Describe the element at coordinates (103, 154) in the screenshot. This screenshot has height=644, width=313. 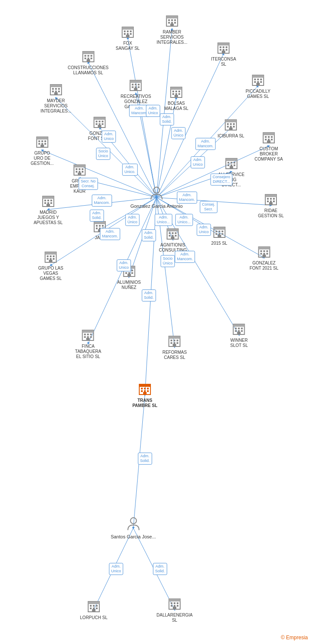
I see `role-badge-b4: SocioÚnico` at that location.